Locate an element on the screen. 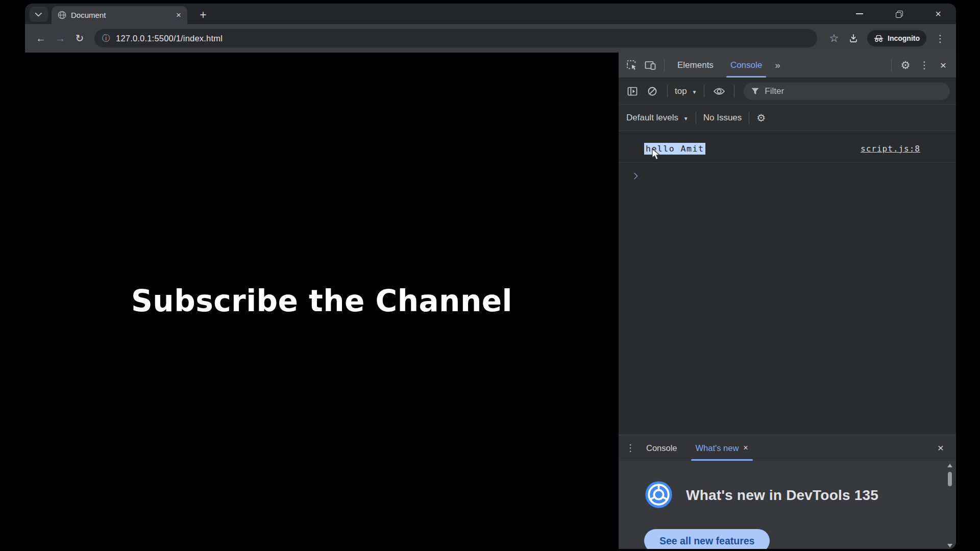 The image size is (980, 551). context-selector-label: top is located at coordinates (681, 91).